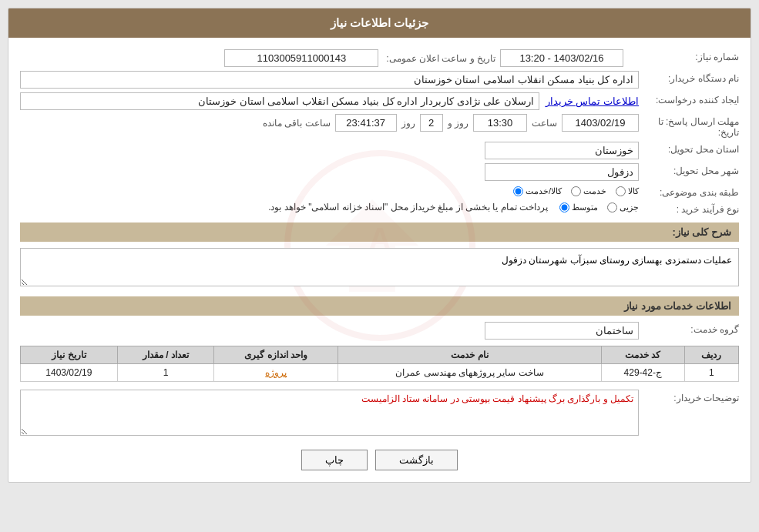 Image resolution: width=759 pixels, height=532 pixels. What do you see at coordinates (592, 102) in the screenshot?
I see `contact-link: اطلاعات تماس خریدار` at bounding box center [592, 102].